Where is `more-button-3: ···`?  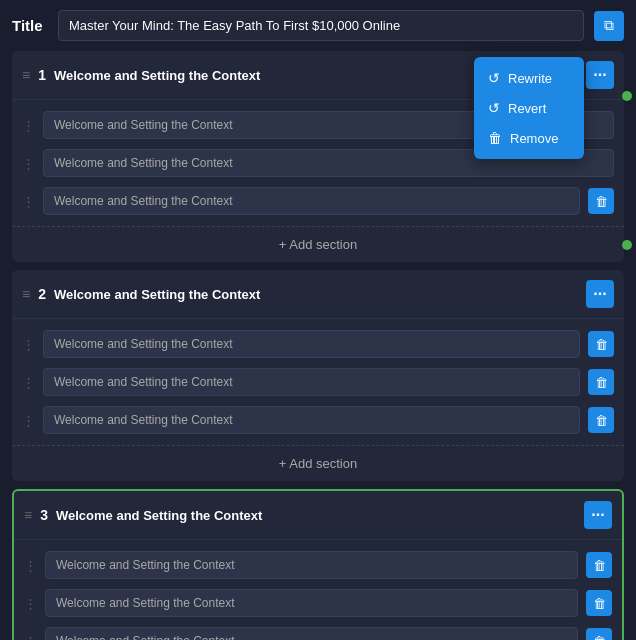
more-button-3: ··· is located at coordinates (598, 515).